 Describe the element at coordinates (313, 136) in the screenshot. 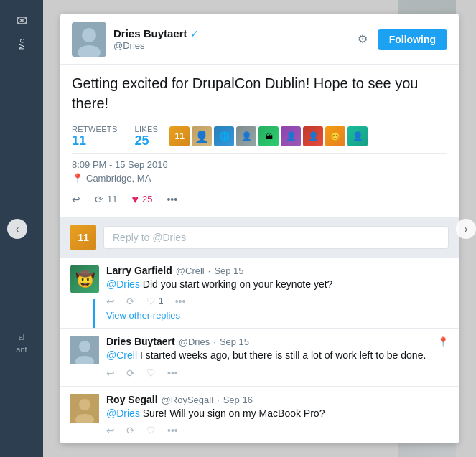

I see `liker-avatar-6: 👤` at that location.